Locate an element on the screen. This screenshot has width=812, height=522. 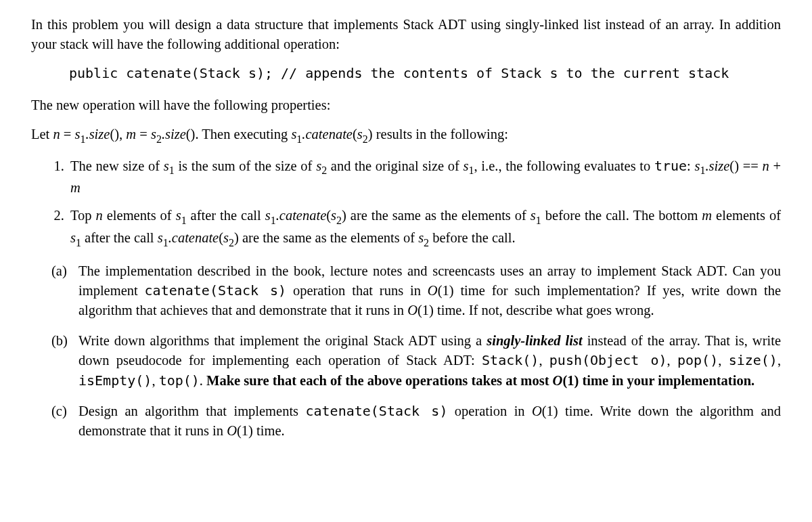
list-item: (b) Write down algorithms that implement… is located at coordinates (416, 360).